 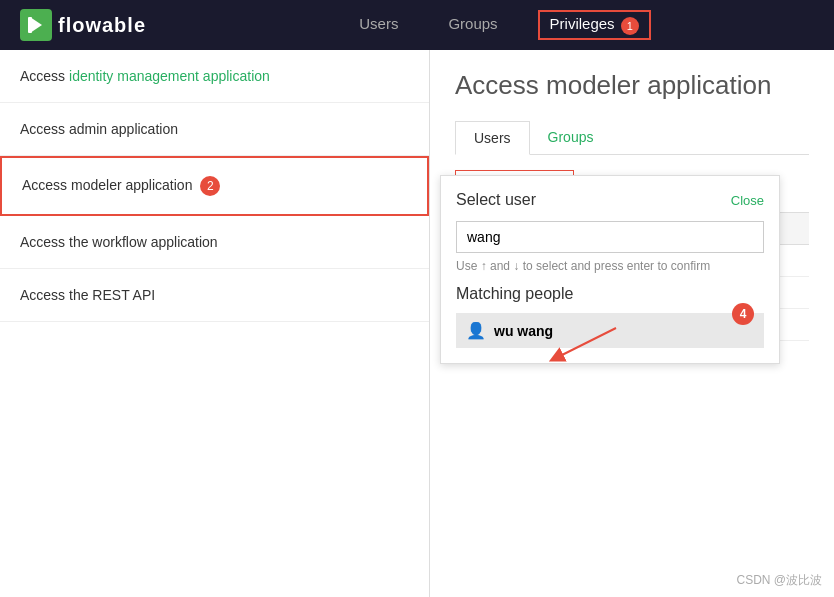 I want to click on watermark: CSDN @波比波, so click(x=779, y=580).